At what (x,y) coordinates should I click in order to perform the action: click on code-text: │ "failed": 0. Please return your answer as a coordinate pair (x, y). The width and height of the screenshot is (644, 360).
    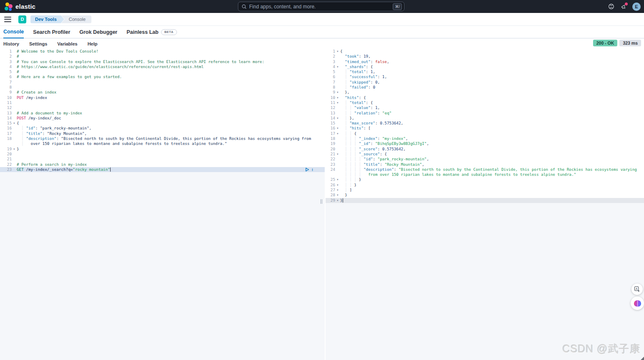
    Looking at the image, I should click on (492, 87).